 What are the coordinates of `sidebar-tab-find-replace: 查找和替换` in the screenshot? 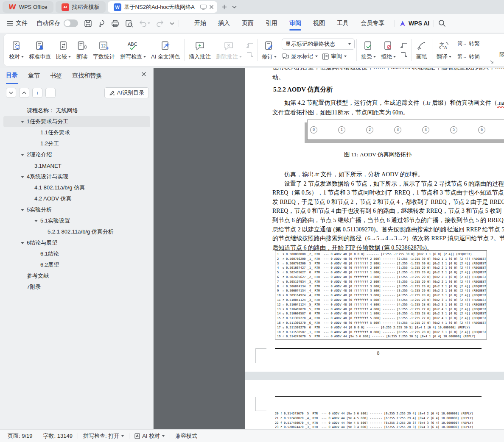 It's located at (87, 76).